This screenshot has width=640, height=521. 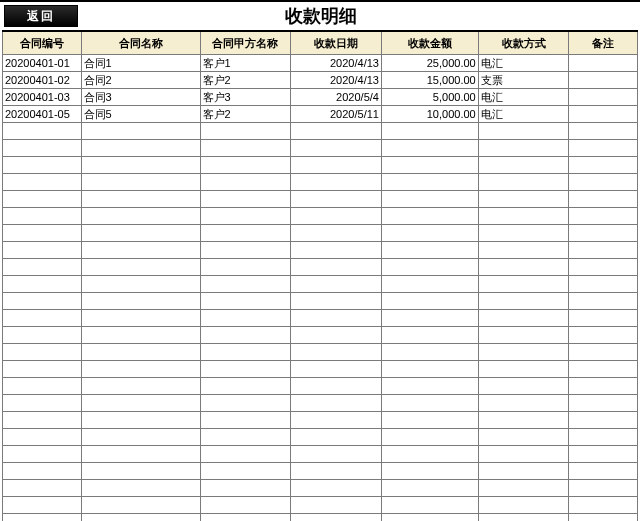 I want to click on col-header-party: 合同甲方名称, so click(x=246, y=43).